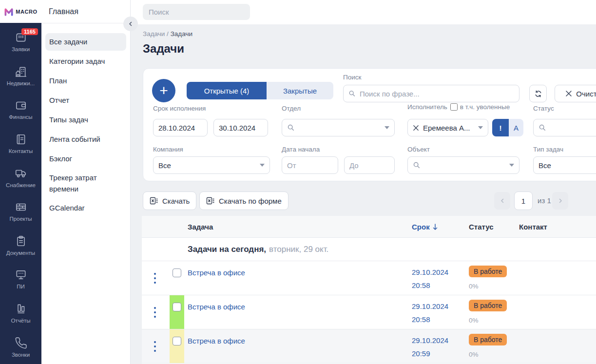 This screenshot has width=596, height=364. Describe the element at coordinates (165, 166) in the screenshot. I see `company-value: Все` at that location.